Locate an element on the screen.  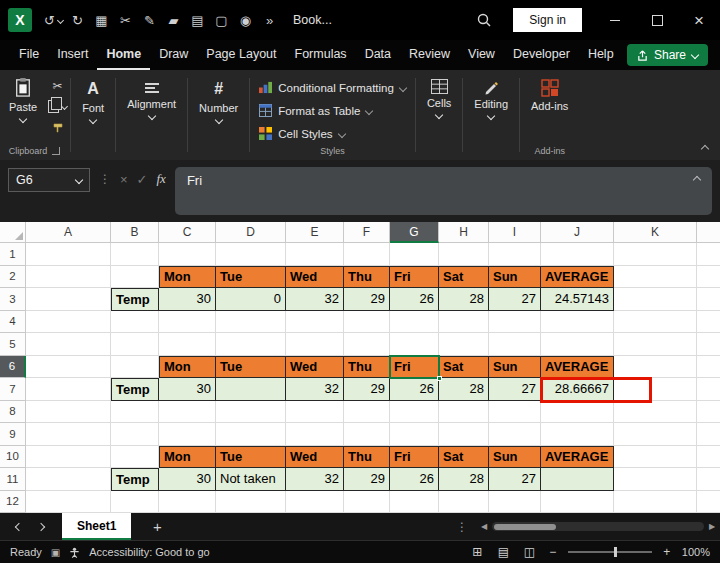
cell-I8 is located at coordinates (515, 412).